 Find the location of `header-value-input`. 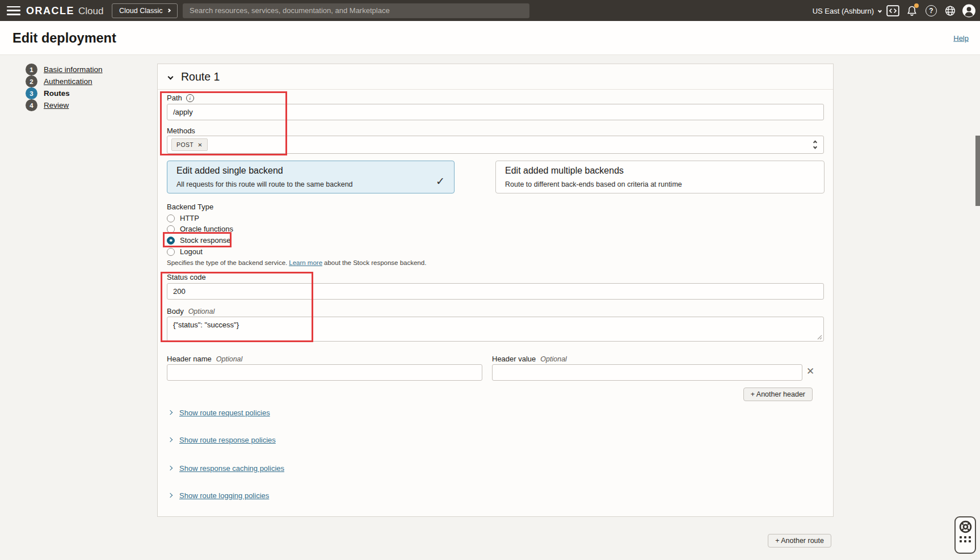

header-value-input is located at coordinates (647, 372).